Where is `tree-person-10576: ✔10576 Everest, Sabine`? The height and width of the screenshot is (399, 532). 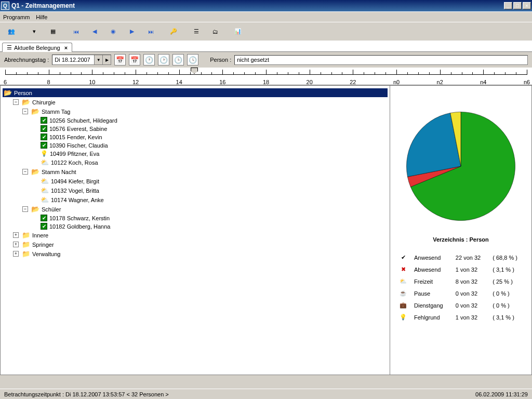 tree-person-10576: ✔10576 Everest, Sabine is located at coordinates (209, 129).